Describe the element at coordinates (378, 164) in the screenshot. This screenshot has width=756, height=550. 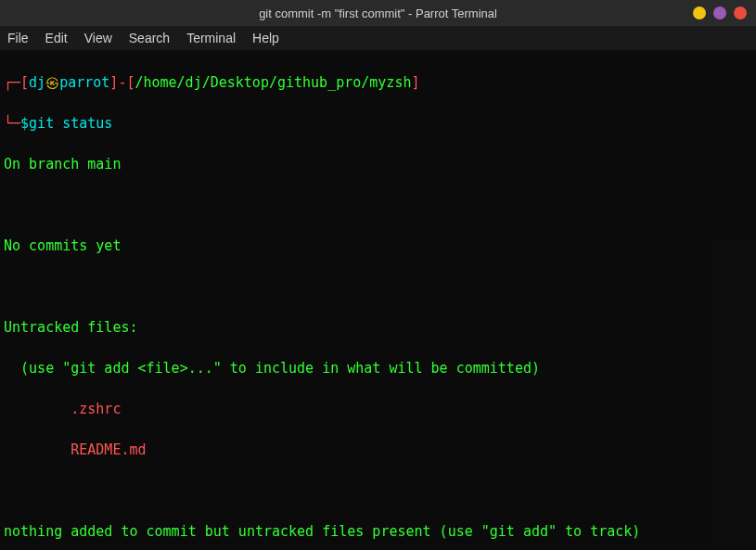
I see `out-branch: On branch main` at that location.